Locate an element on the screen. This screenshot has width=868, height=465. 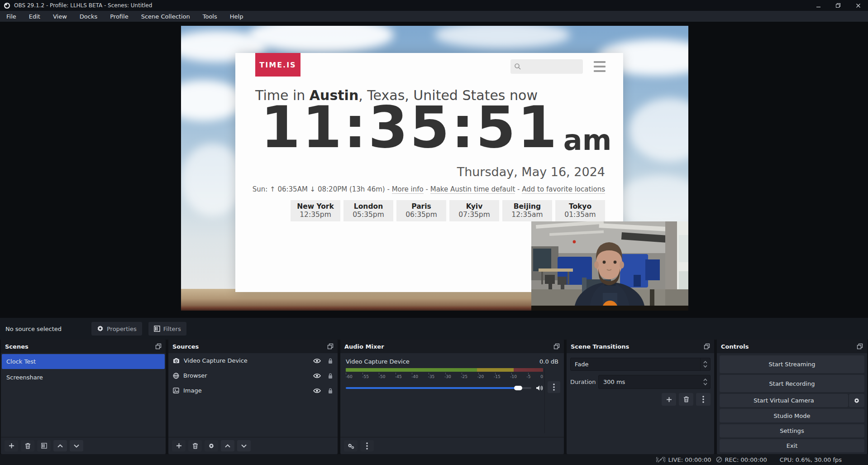
add-scene-button is located at coordinates (11, 446).